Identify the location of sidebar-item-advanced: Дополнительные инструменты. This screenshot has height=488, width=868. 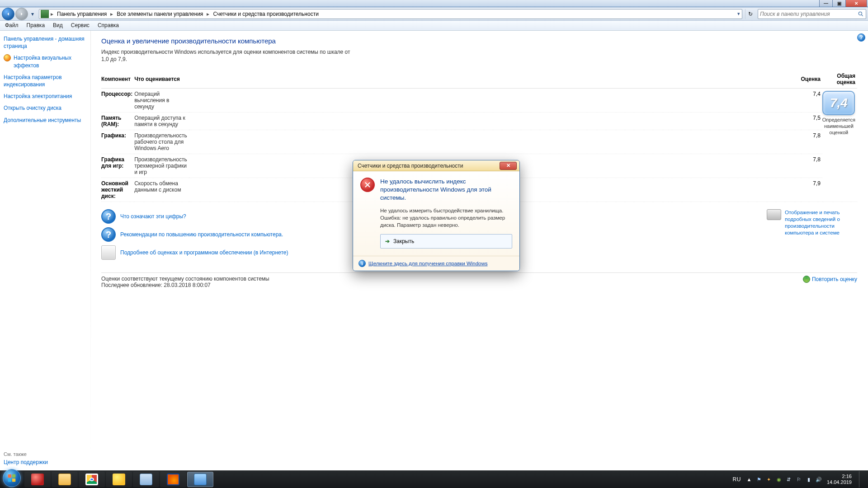
(45, 120).